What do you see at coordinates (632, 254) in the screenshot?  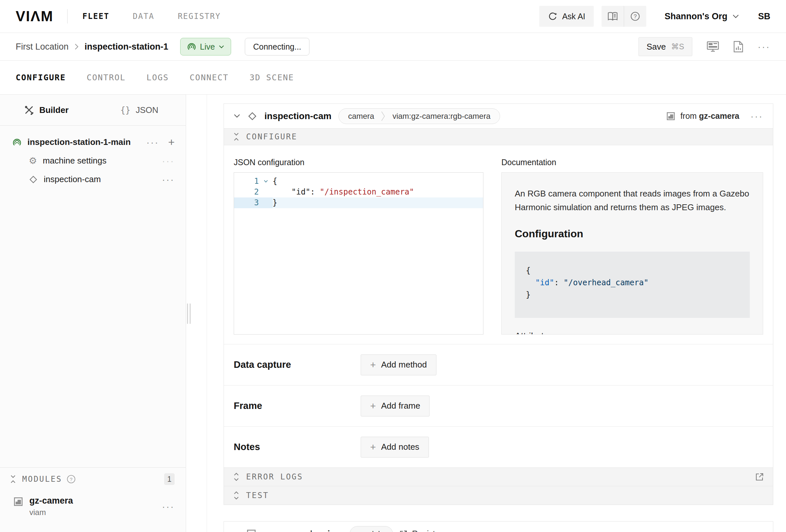 I see `documentation-panel: An RGB camera component that reads image…` at bounding box center [632, 254].